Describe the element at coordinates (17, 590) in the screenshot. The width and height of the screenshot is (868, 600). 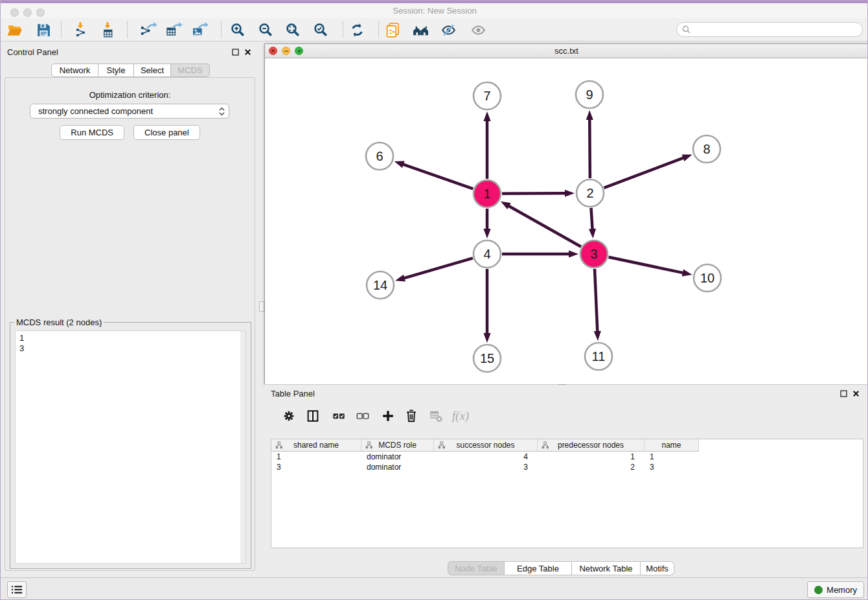
I see `task-history-button` at that location.